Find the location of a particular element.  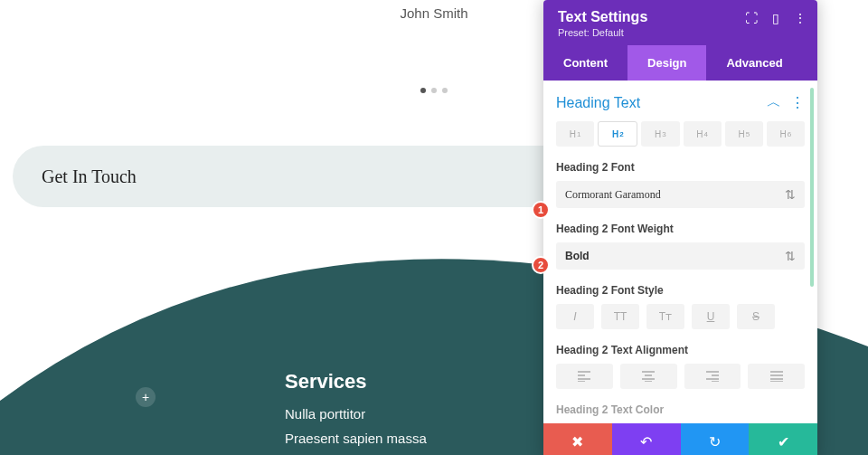

callout-badge-2: 2 is located at coordinates (541, 265).